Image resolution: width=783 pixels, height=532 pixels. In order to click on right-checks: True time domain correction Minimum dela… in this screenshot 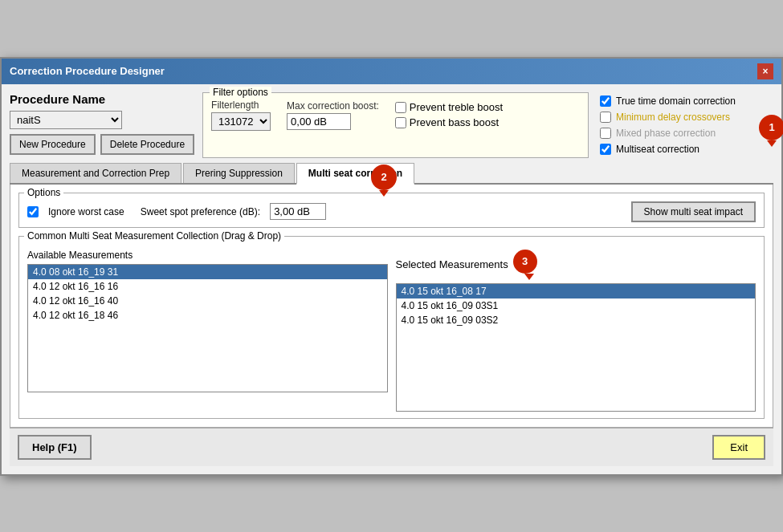, I will do `click(685, 125)`.